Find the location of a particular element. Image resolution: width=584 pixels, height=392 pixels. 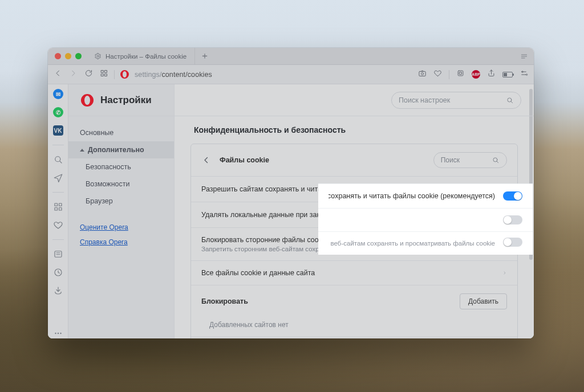

hl-toggle-allow is located at coordinates (513, 196).